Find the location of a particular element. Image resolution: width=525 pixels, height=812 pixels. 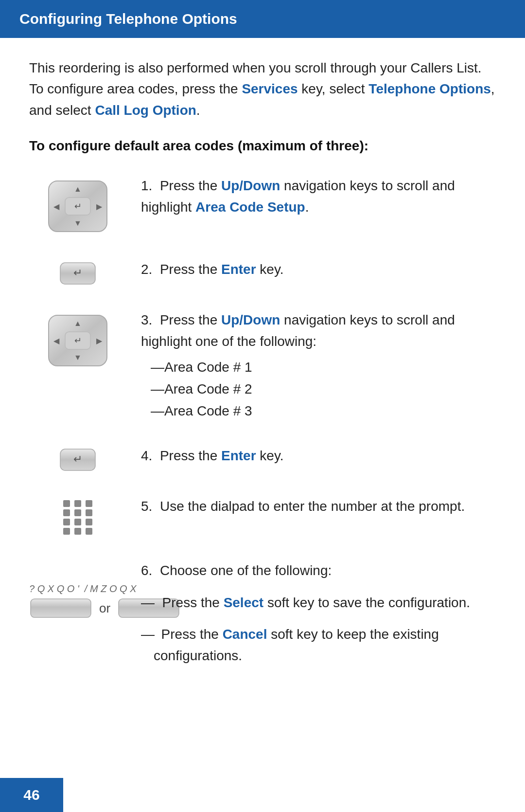

step-1-text: 1. Press the Up/Down navigation keys to … is located at coordinates (311, 197).